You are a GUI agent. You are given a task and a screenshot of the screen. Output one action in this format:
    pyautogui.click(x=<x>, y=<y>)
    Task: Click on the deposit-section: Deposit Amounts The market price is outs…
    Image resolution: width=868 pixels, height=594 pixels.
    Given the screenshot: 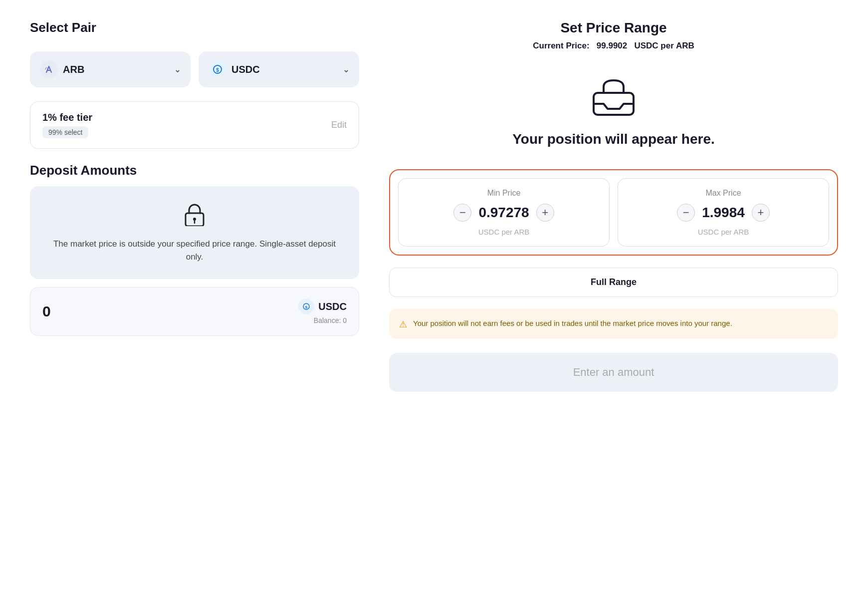 What is the action you would take?
    pyautogui.click(x=195, y=250)
    